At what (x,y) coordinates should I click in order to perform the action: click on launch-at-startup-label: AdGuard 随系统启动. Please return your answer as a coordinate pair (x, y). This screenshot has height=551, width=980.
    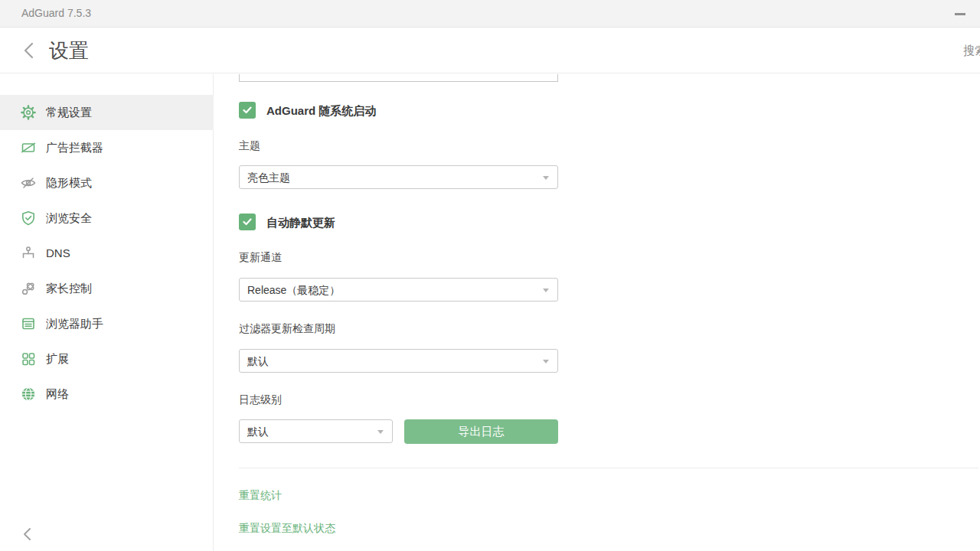
    Looking at the image, I should click on (322, 112).